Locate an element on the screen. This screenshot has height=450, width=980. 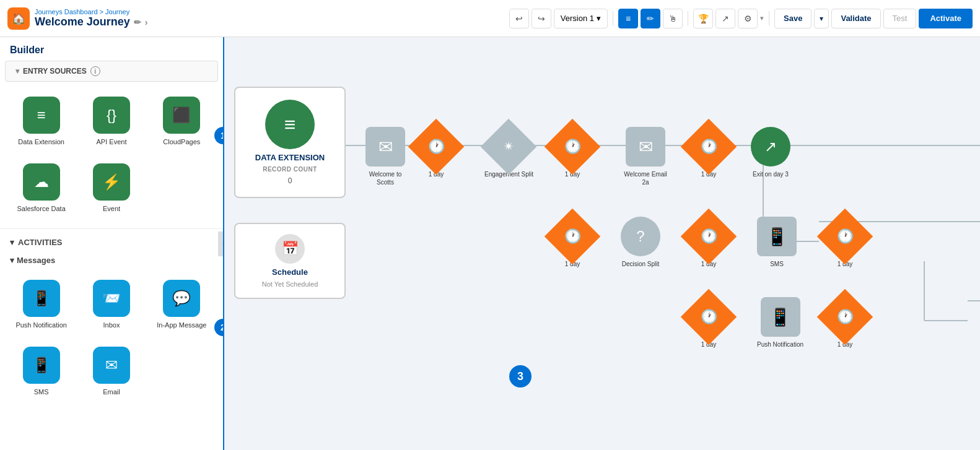
sidebar-collapse-handle: ‹ is located at coordinates (221, 244).